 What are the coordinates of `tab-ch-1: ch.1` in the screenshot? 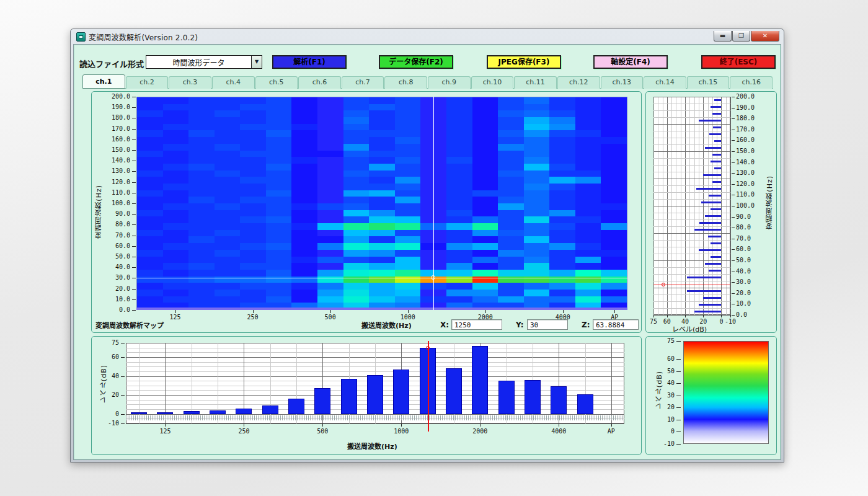 It's located at (104, 82).